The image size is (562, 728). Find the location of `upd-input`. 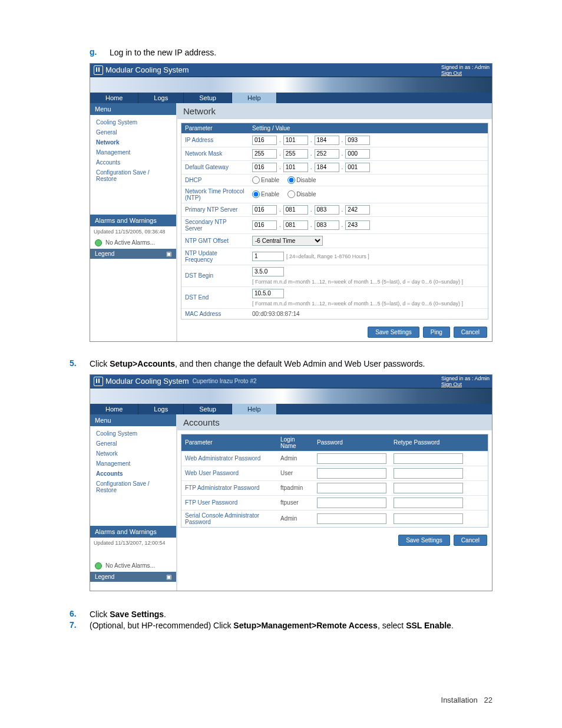

upd-input is located at coordinates (268, 256).